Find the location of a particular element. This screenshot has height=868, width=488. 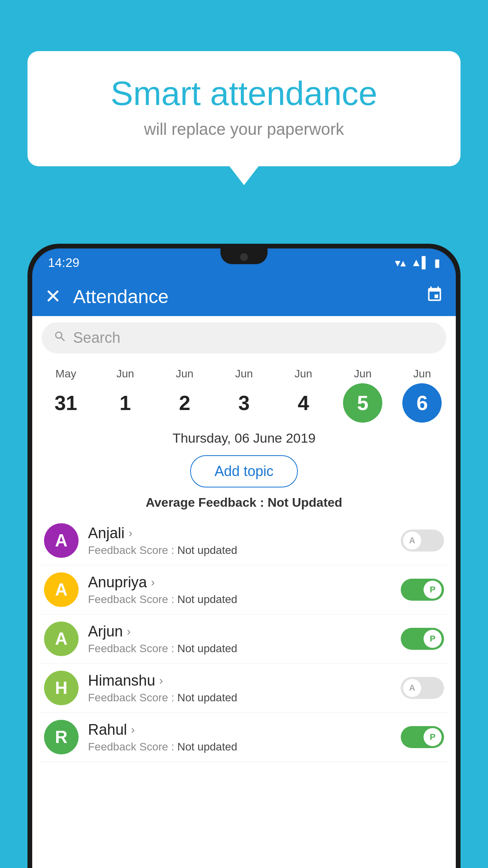

battery-icon: ▮ is located at coordinates (437, 263).